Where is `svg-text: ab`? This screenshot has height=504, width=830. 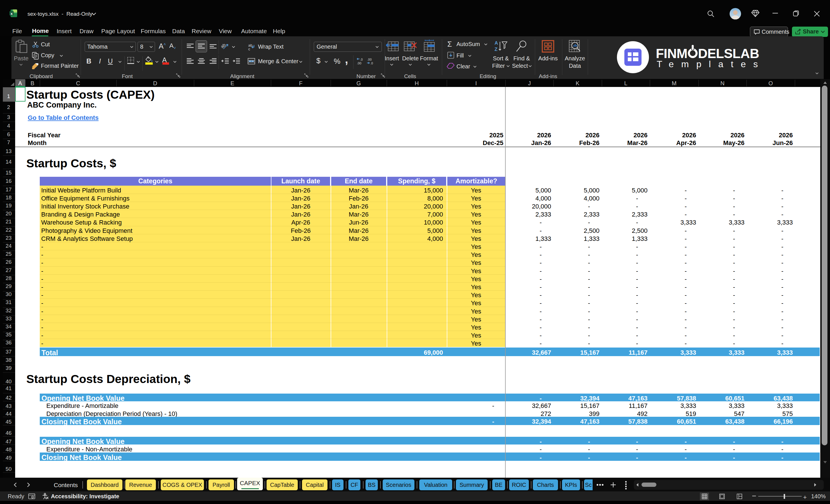
svg-text: ab is located at coordinates (224, 46).